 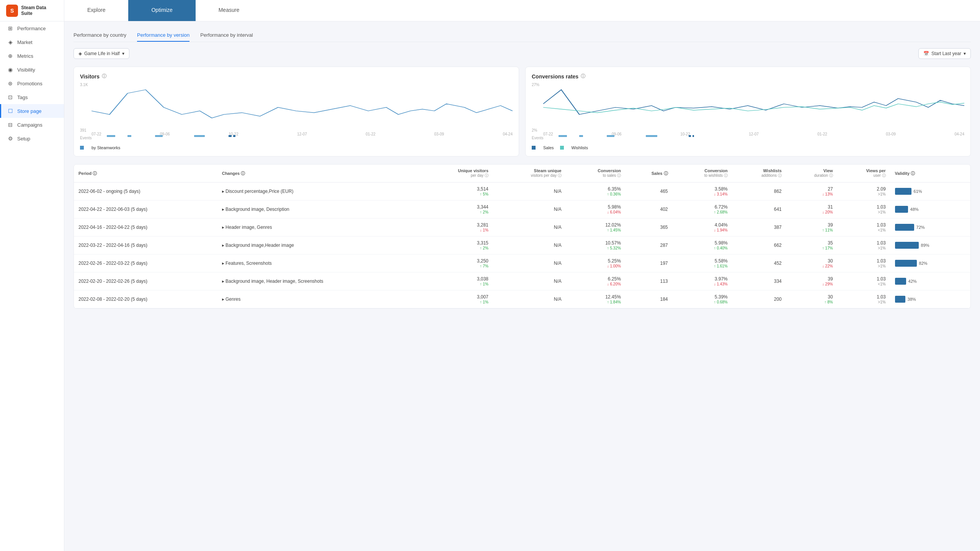 What do you see at coordinates (319, 174) in the screenshot?
I see `col-changes: Changes ⓘ` at bounding box center [319, 174].